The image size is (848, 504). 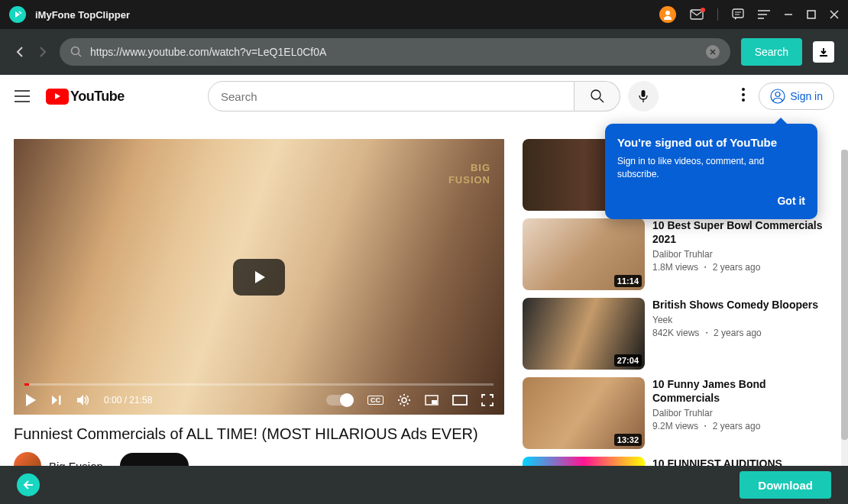 I want to click on rec-channel: Dalibor Truhlar, so click(x=743, y=413).